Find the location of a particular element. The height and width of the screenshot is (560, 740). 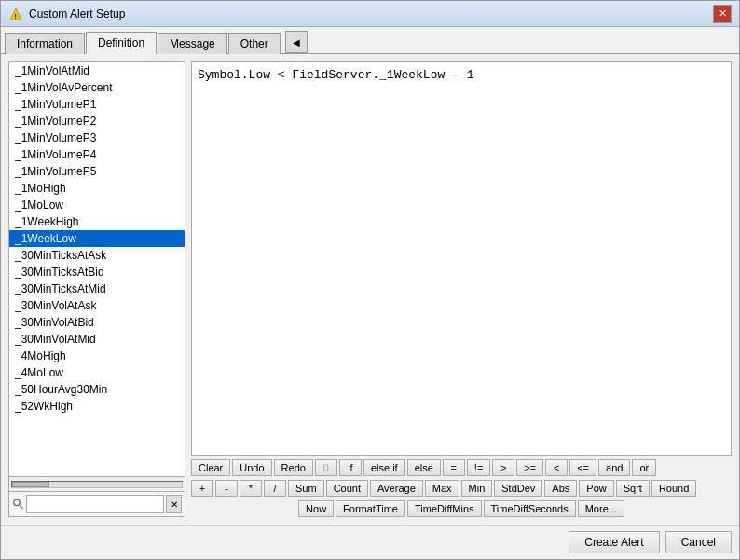

list-item: _30MinVolAtMid is located at coordinates (97, 339).